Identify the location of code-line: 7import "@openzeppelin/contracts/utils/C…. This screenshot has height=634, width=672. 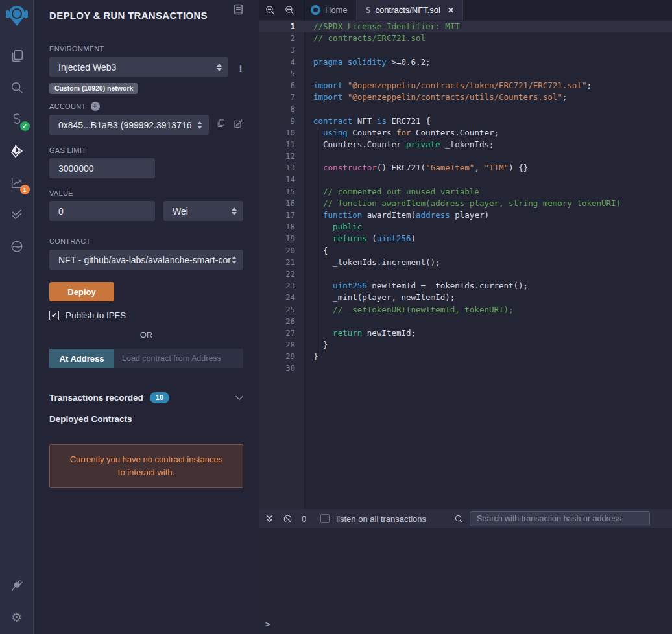
(466, 97).